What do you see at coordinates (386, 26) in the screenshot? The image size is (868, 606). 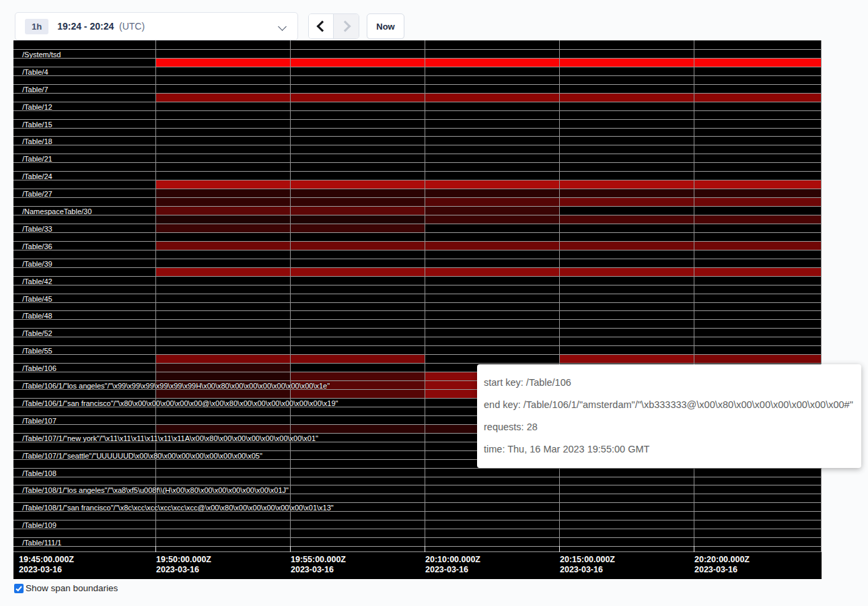 I see `now-button: Now` at bounding box center [386, 26].